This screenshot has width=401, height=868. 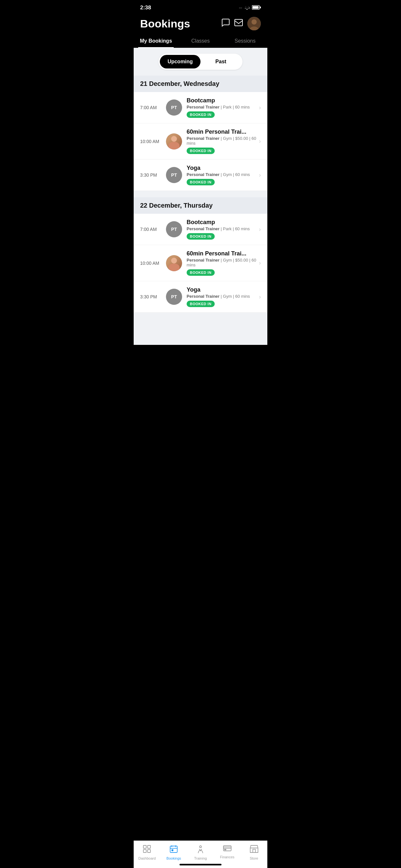 I want to click on mail-icon, so click(x=239, y=24).